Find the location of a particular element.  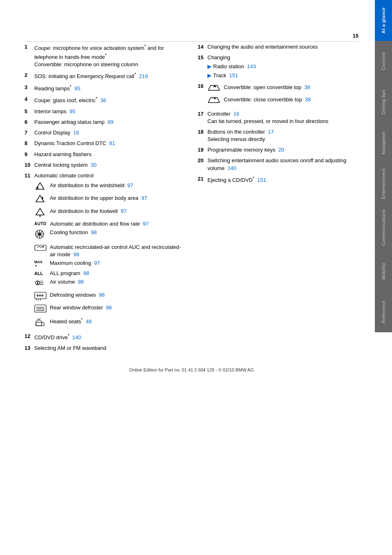

link: 219 is located at coordinates (143, 77).